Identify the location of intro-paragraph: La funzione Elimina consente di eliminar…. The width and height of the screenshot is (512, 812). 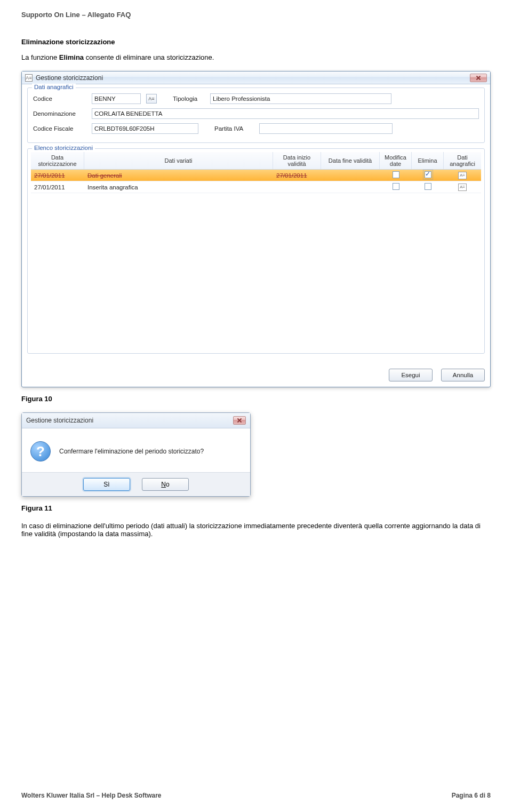
(256, 58).